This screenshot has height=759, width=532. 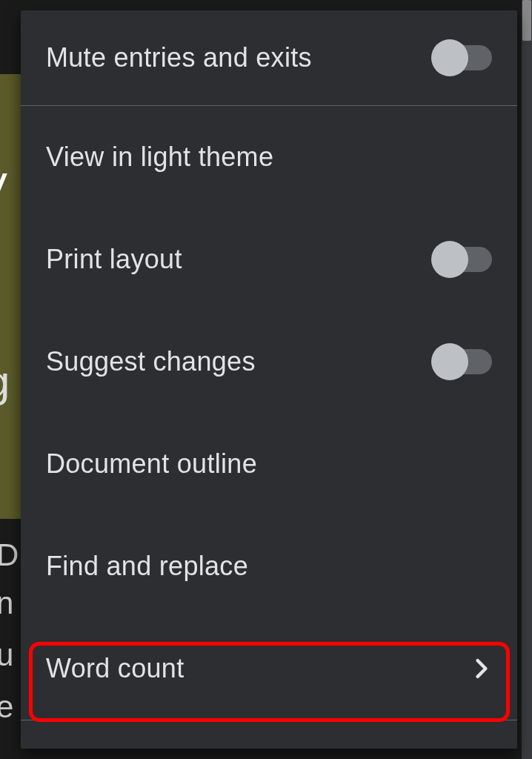 I want to click on chevron-right-icon, so click(x=482, y=669).